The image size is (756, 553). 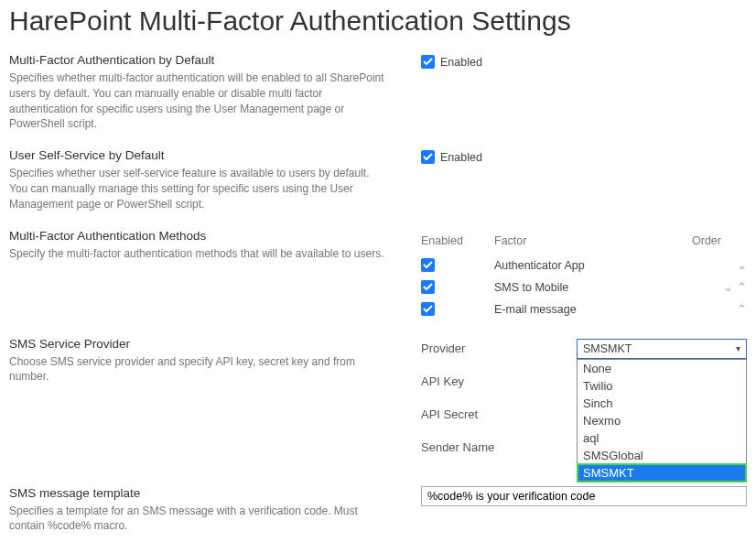 I want to click on methods-col-order: Order, so click(x=719, y=241).